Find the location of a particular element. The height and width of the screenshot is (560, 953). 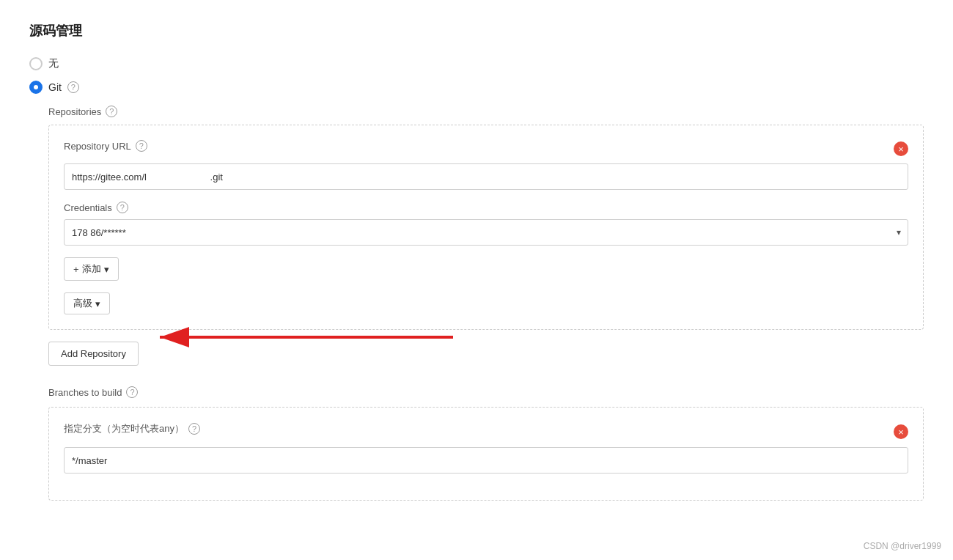

radio-item-none: 无 is located at coordinates (476, 64).